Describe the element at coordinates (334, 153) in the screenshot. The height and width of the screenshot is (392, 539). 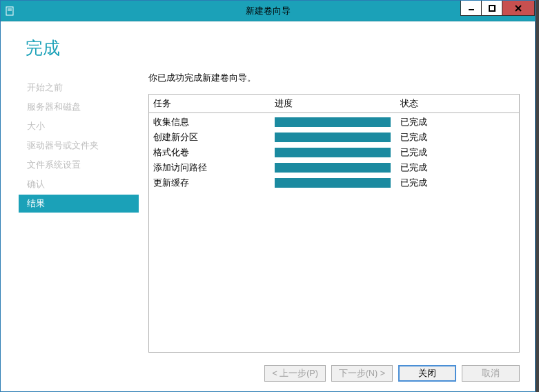
I see `table-row: 格式化卷 已完成` at that location.